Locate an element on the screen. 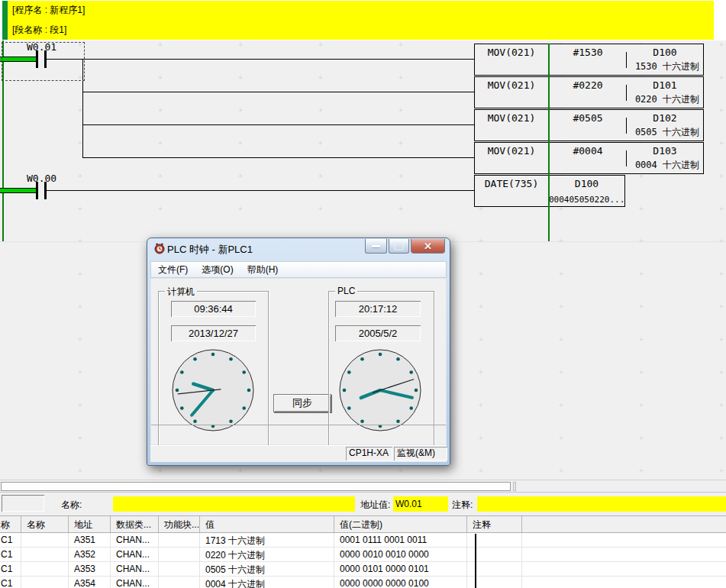 This screenshot has width=726, height=588. menu-options: 选项(O) is located at coordinates (217, 270).